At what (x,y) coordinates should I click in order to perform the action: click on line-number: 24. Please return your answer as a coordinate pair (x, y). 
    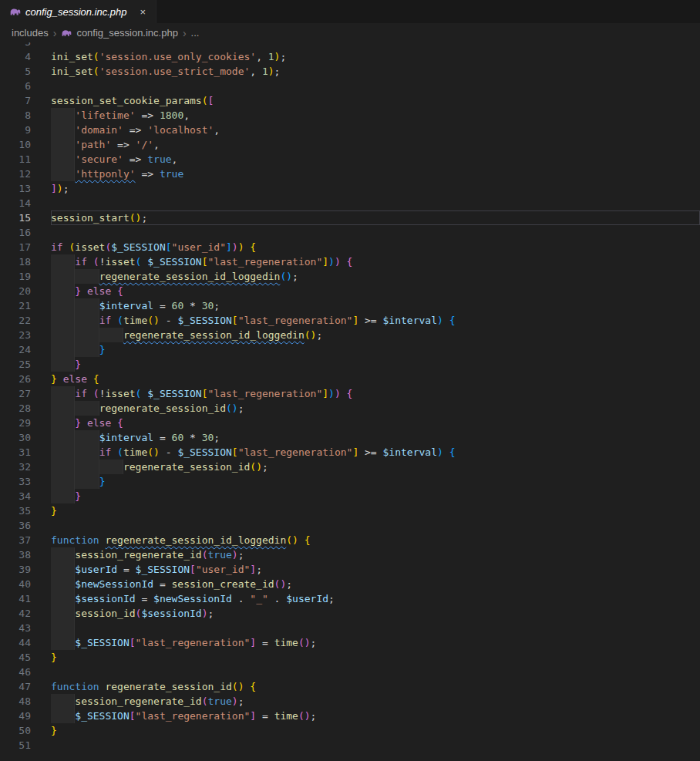
    Looking at the image, I should click on (15, 350).